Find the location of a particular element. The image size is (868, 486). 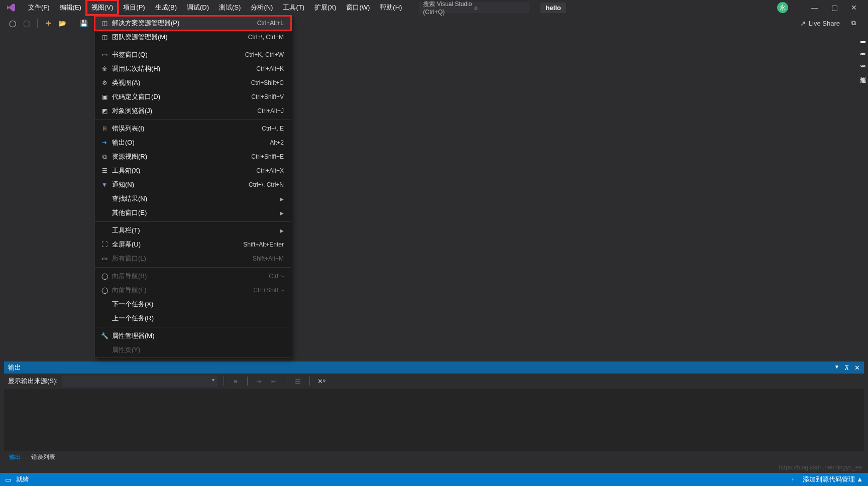

menu-item-7: 分析(N) is located at coordinates (262, 8).